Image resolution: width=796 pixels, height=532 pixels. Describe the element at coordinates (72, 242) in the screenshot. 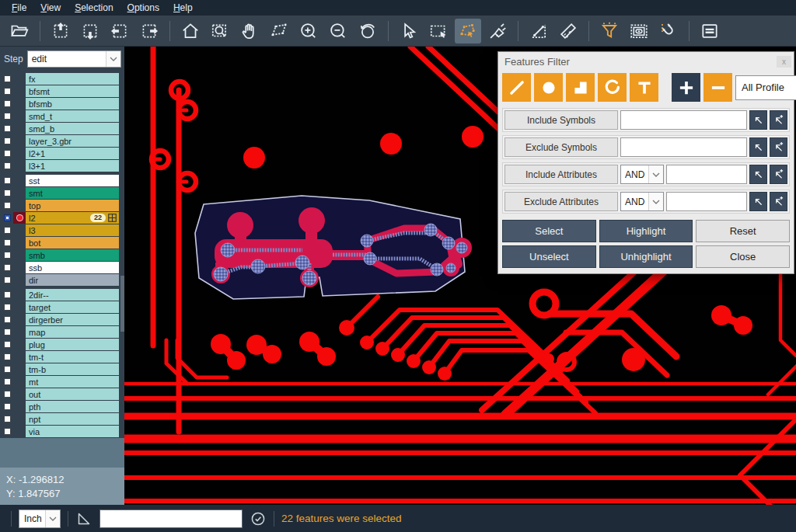

I see `layer-name: bot` at that location.